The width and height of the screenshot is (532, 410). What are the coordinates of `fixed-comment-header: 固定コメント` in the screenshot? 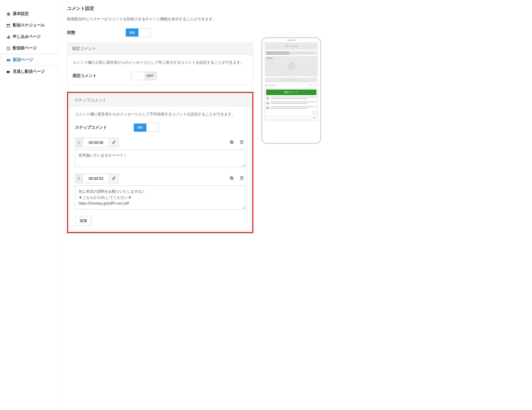 It's located at (160, 49).